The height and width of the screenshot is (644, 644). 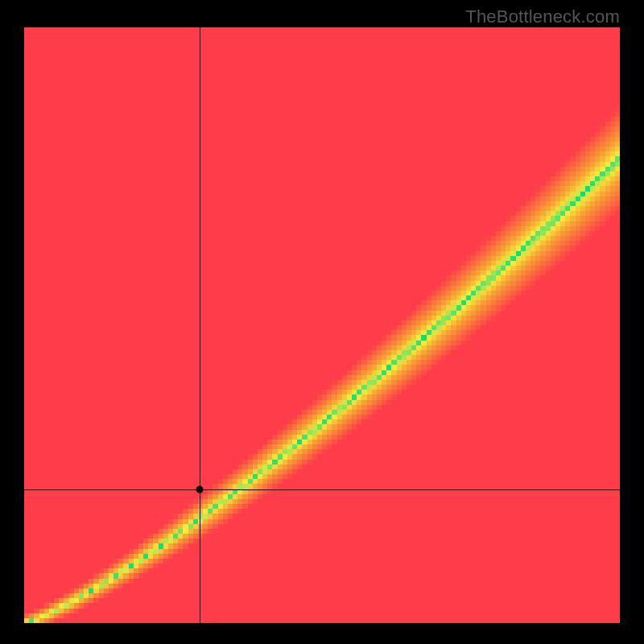 What do you see at coordinates (322, 489) in the screenshot?
I see `crosshair-horizontal` at bounding box center [322, 489].